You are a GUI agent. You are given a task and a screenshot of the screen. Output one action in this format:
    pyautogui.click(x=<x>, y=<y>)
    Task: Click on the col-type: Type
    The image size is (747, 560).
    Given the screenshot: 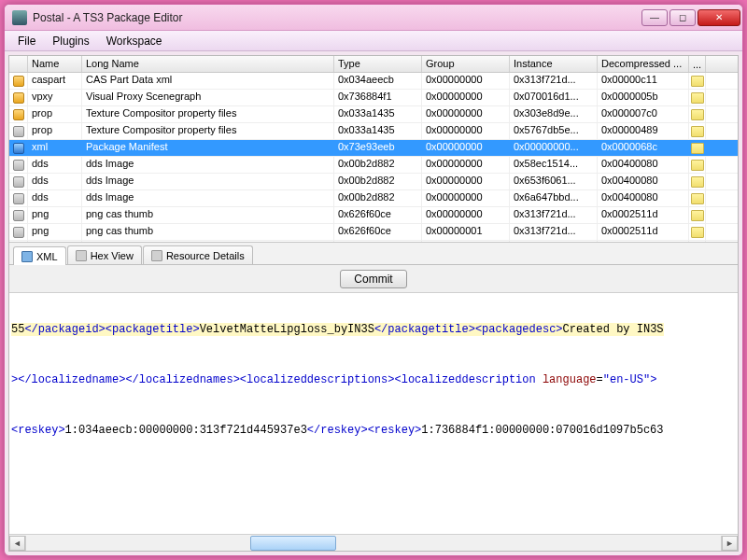 What is the action you would take?
    pyautogui.click(x=378, y=63)
    